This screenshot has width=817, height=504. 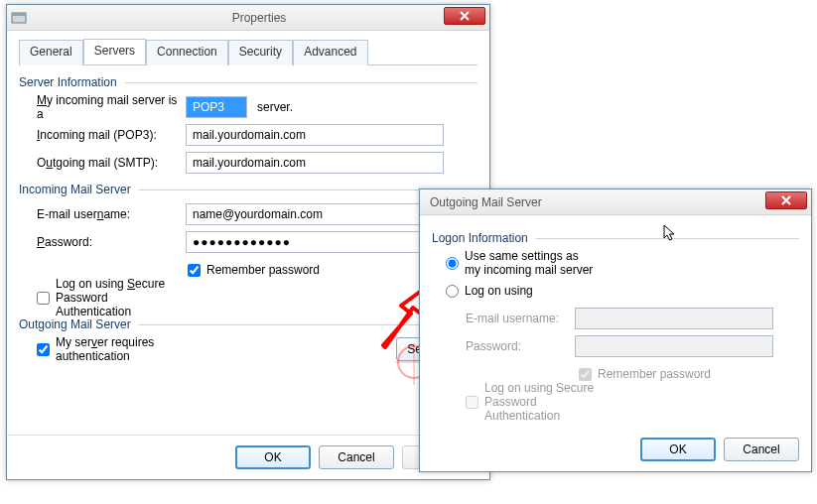 I want to click on username-label: E-mail username:, so click(x=111, y=214).